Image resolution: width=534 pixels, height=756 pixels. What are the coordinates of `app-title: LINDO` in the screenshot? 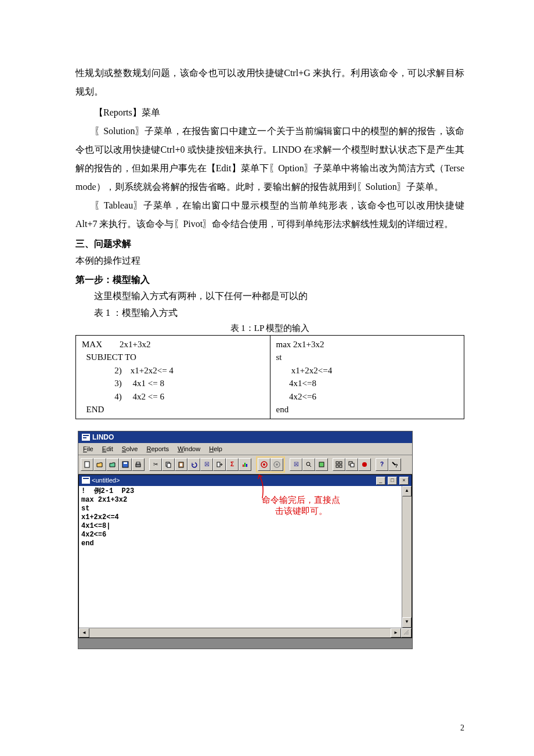 It's located at (103, 437).